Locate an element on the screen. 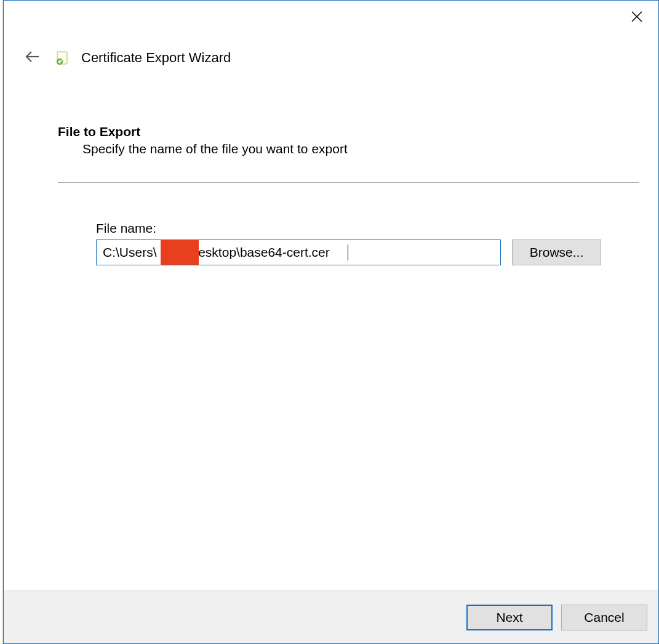  back-button is located at coordinates (33, 58).